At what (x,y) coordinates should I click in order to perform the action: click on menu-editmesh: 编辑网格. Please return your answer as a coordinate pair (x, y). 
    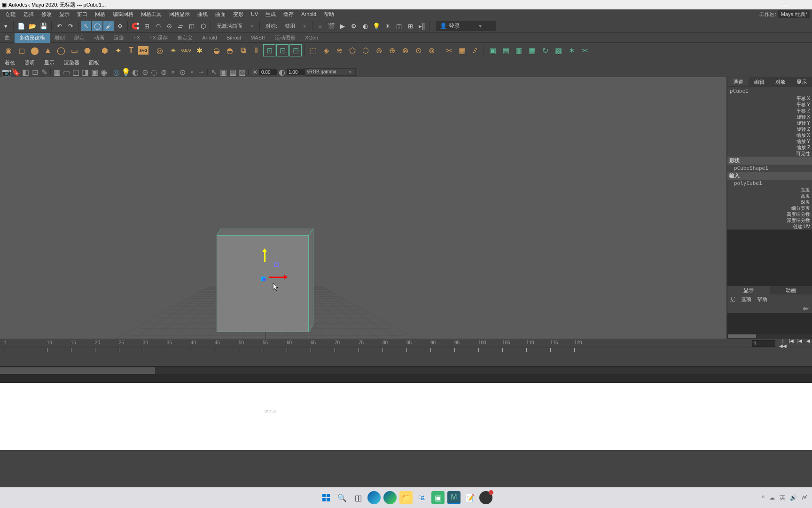
    Looking at the image, I should click on (123, 14).